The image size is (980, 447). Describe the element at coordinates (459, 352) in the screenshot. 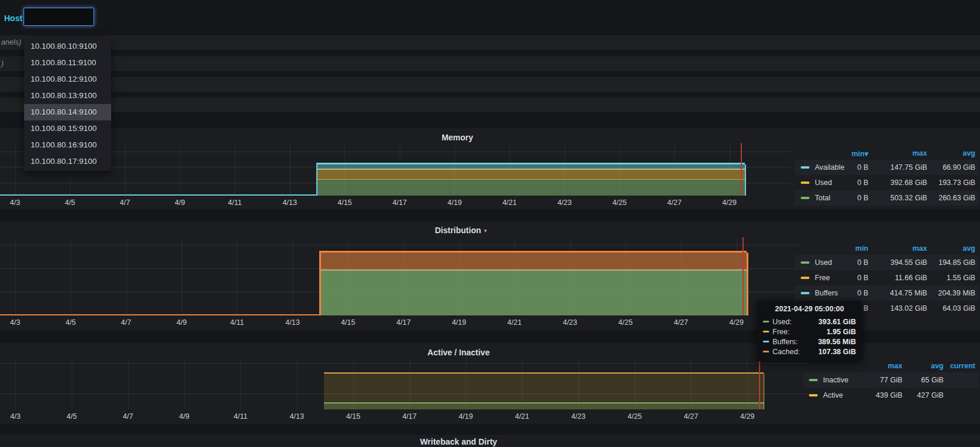

I see `panel-title-text: Active / Inactive` at that location.